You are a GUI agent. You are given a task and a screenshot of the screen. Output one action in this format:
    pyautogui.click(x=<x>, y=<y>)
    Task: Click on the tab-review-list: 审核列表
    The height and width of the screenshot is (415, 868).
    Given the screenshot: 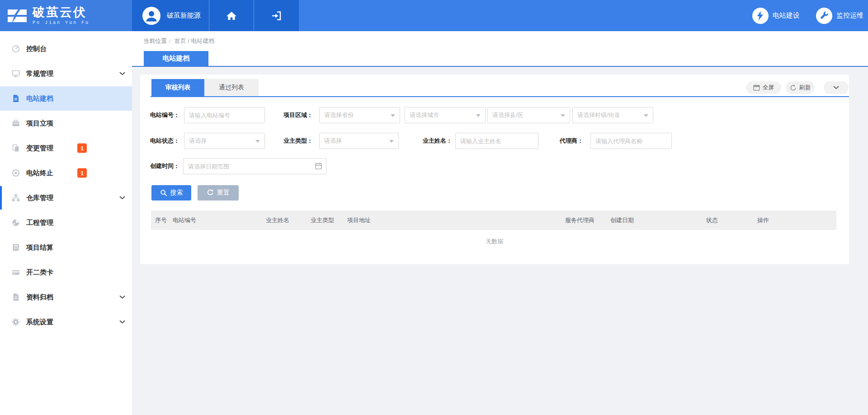 What is the action you would take?
    pyautogui.click(x=178, y=88)
    